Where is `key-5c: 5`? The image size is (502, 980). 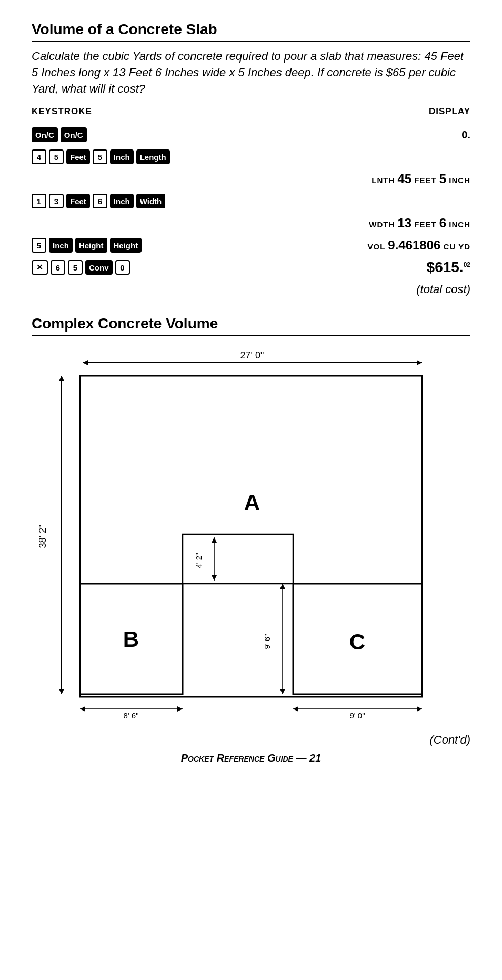
key-5c: 5 is located at coordinates (39, 245).